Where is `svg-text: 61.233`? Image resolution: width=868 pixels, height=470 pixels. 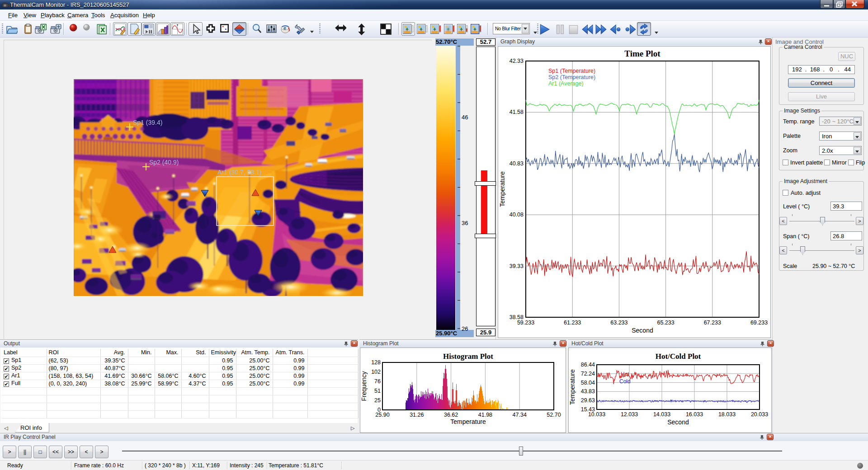
svg-text: 61.233 is located at coordinates (572, 323).